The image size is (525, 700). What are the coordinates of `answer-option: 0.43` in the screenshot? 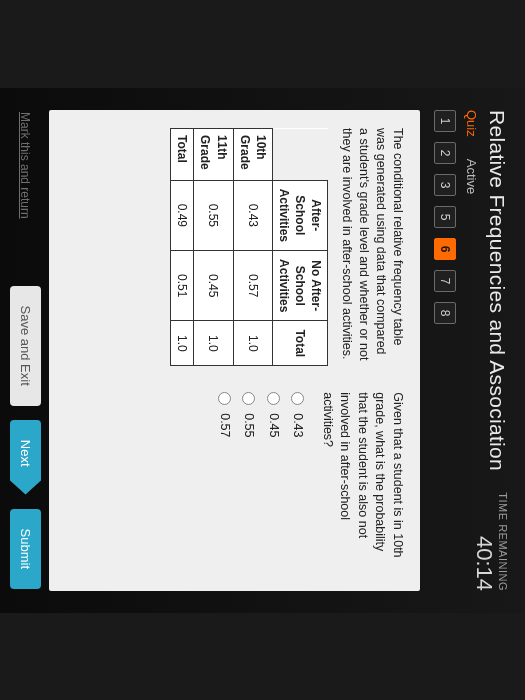 It's located at (298, 482).